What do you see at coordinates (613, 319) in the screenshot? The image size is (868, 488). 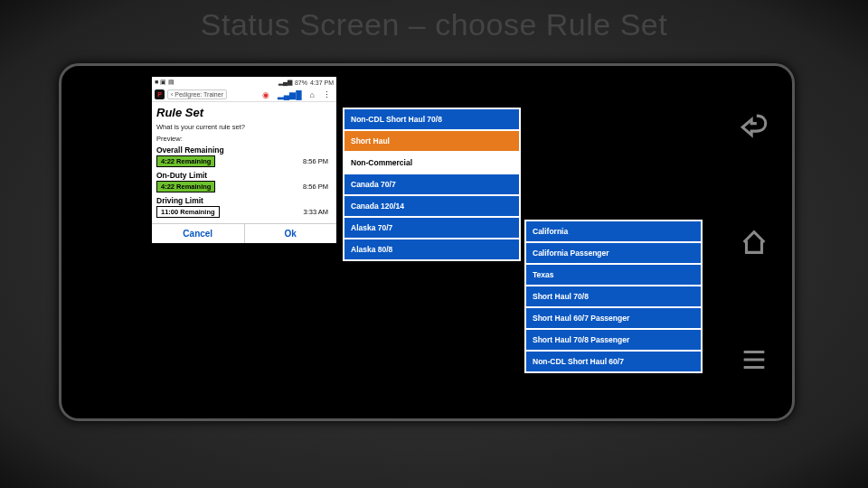 I see `rule-option: Short Haul 60/7 Passenger` at bounding box center [613, 319].